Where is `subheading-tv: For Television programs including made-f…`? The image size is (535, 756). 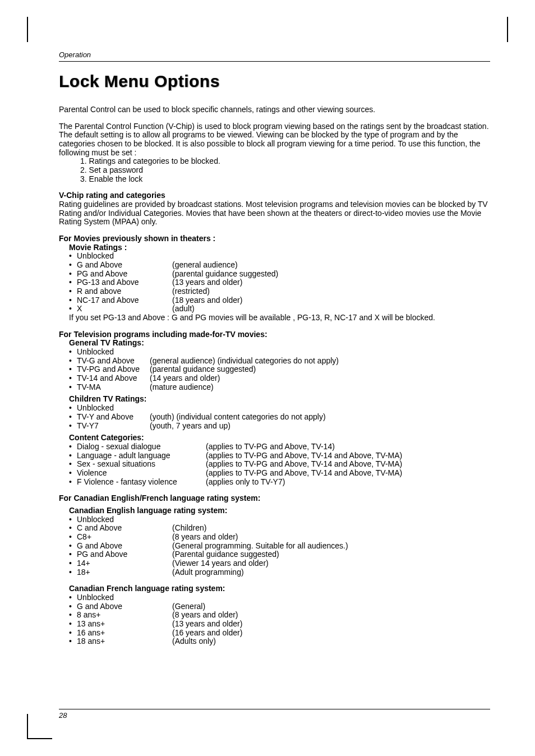 subheading-tv: For Television programs including made-f… is located at coordinates (275, 335).